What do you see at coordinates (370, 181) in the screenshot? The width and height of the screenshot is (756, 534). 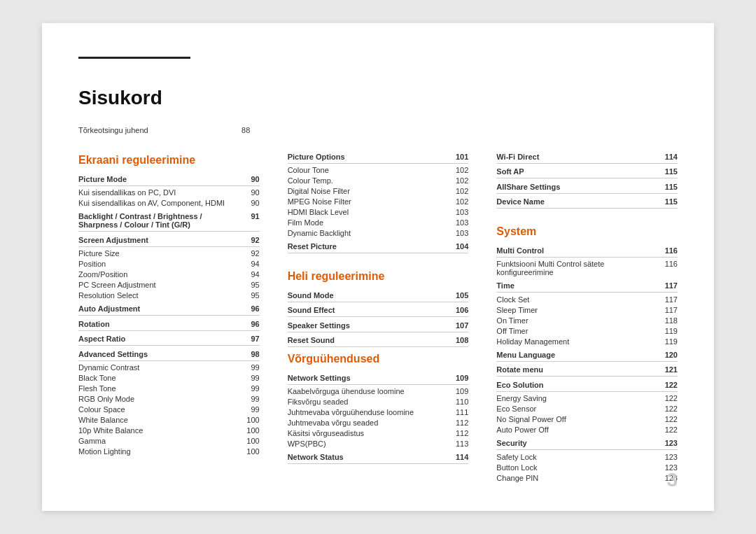 I see `entry-label: Colour Temp.` at bounding box center [370, 181].